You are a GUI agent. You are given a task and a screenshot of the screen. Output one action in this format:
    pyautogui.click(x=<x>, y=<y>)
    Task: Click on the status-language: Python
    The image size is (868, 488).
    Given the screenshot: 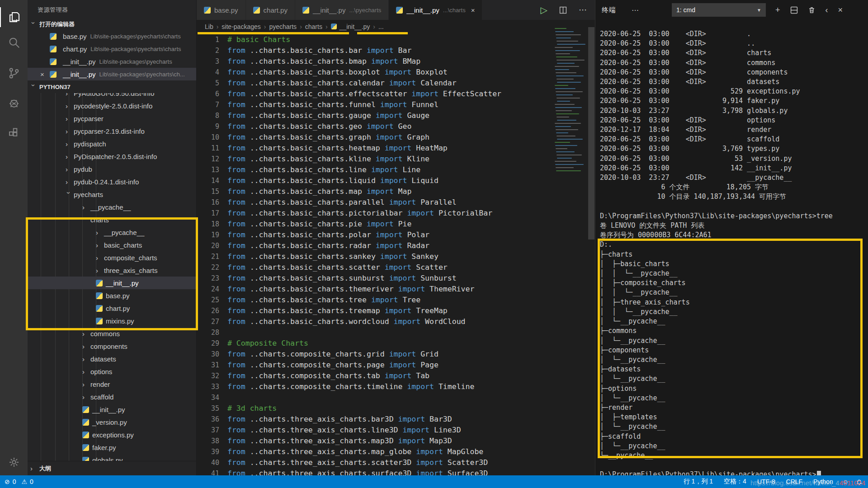 What is the action you would take?
    pyautogui.click(x=823, y=482)
    